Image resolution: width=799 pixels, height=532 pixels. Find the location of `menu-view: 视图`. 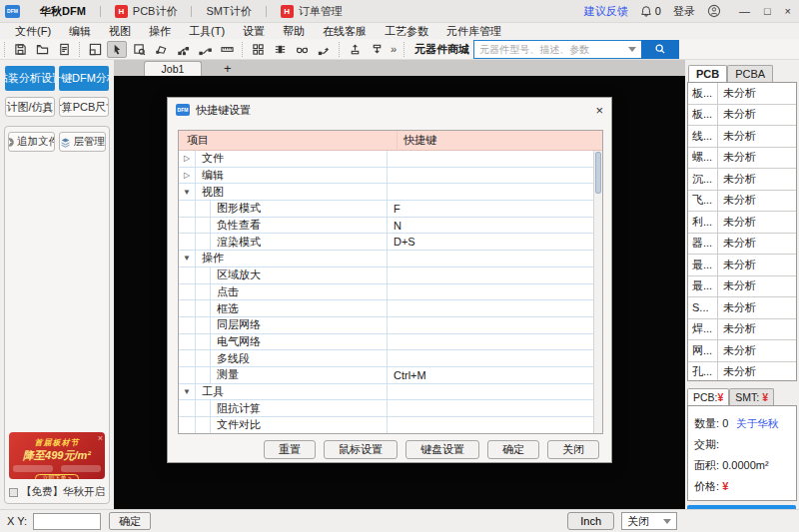

menu-view: 视图 is located at coordinates (120, 32).